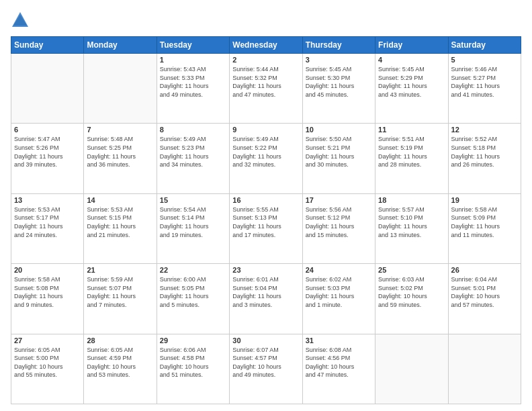 The height and width of the screenshot is (411, 532). What do you see at coordinates (266, 89) in the screenshot?
I see `calendar-cell: 2Sunrise: 5:44 AM Sunset: 5:32 PM Daylig…` at bounding box center [266, 89].